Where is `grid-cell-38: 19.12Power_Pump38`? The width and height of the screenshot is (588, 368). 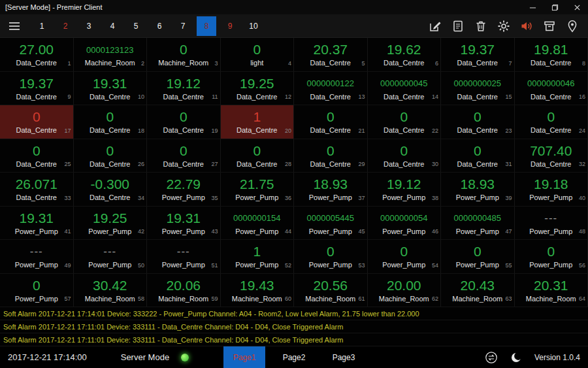
grid-cell-38: 19.12Power_Pump38 is located at coordinates (405, 190).